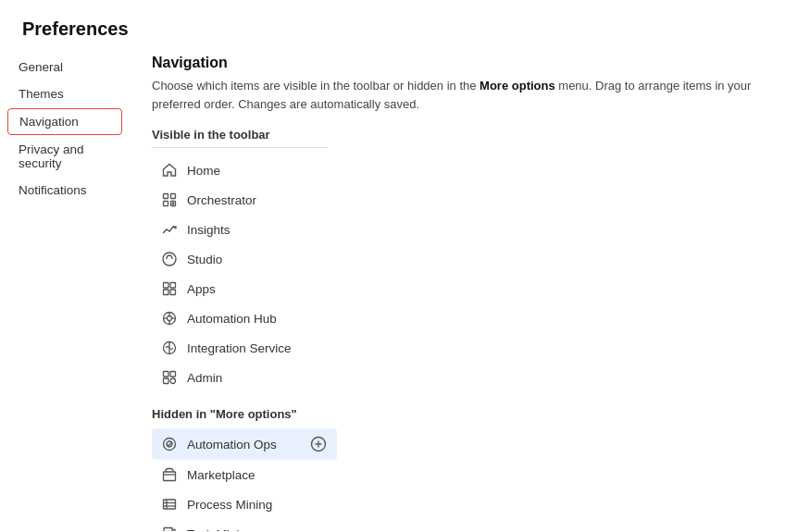 The height and width of the screenshot is (532, 810). What do you see at coordinates (244, 475) in the screenshot?
I see `nav-item-marketplace: Marketplace` at bounding box center [244, 475].